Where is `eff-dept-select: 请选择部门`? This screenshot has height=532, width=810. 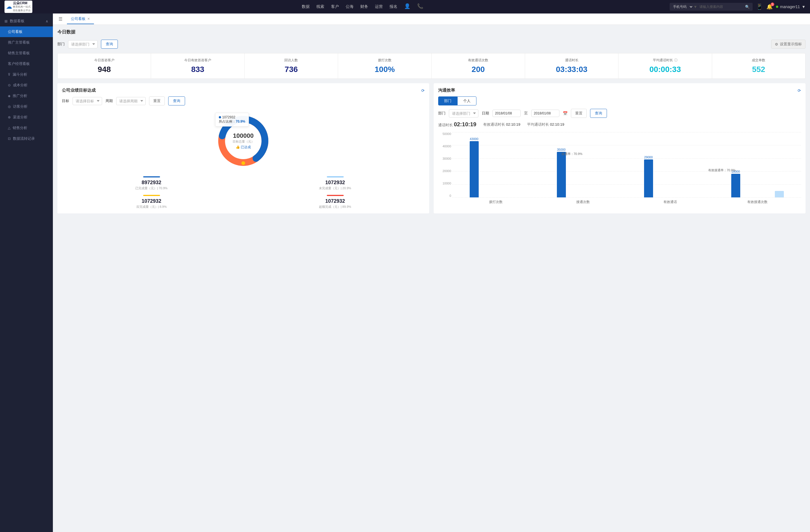 eff-dept-select: 请选择部门 is located at coordinates (464, 114).